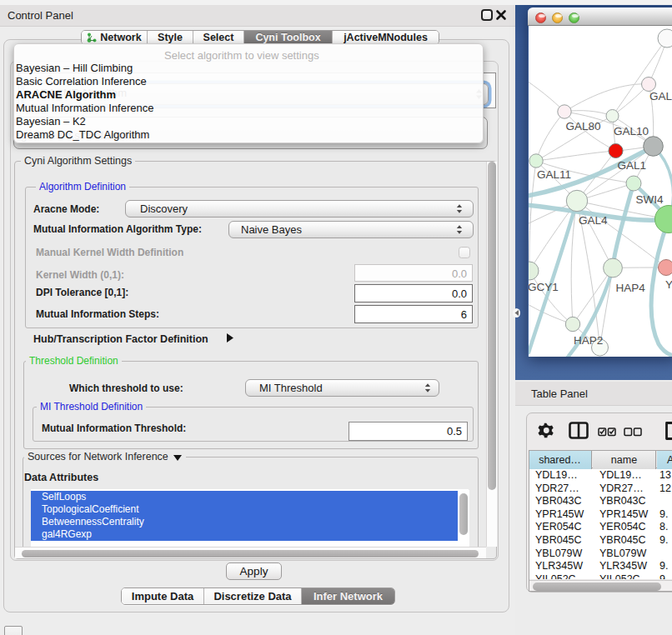 The height and width of the screenshot is (635, 672). What do you see at coordinates (574, 18) in the screenshot?
I see `zoom-light` at bounding box center [574, 18].